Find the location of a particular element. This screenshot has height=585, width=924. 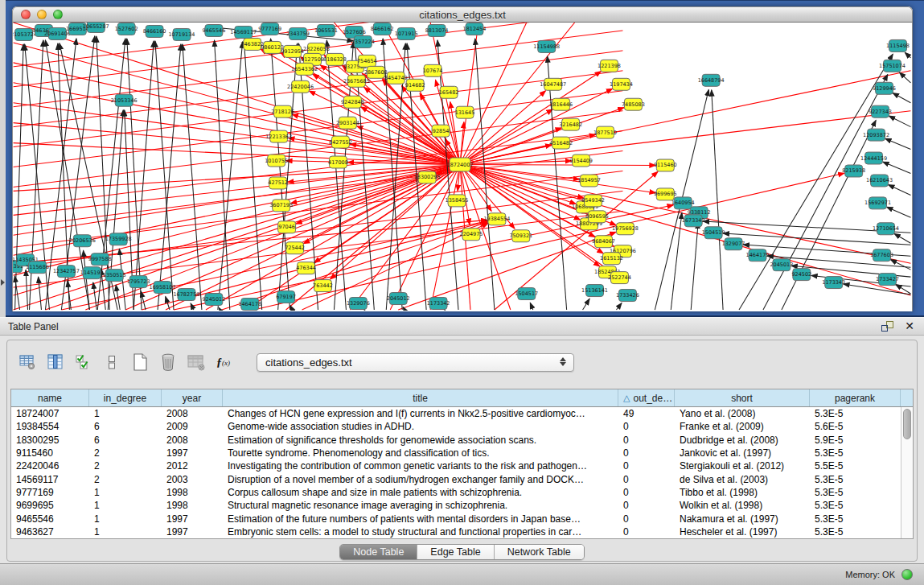

graph-node: 8549342 is located at coordinates (593, 201).